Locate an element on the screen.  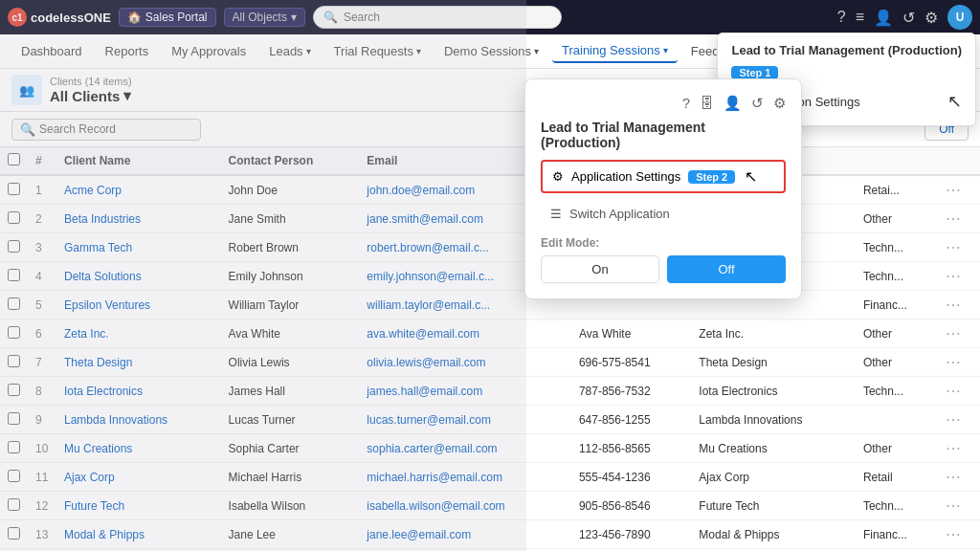
client-name-link: Mu Creations is located at coordinates (98, 449).